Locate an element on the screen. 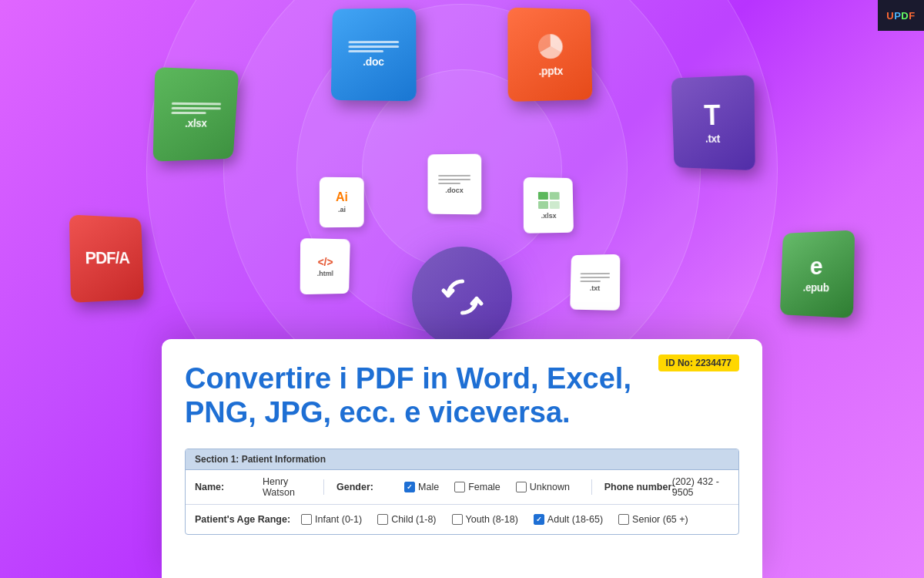 The image size is (924, 578). name-label: Name: is located at coordinates (226, 487).